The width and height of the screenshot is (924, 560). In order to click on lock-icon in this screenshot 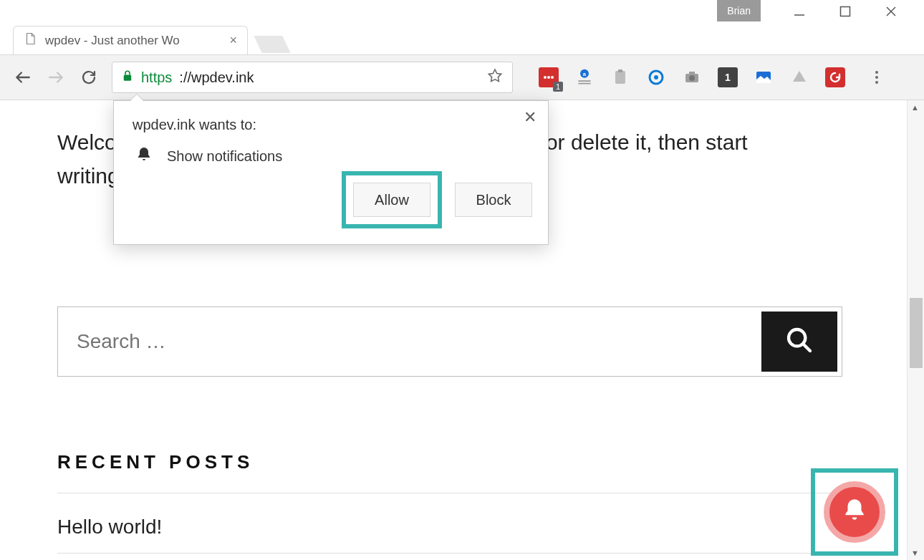, I will do `click(127, 77)`.